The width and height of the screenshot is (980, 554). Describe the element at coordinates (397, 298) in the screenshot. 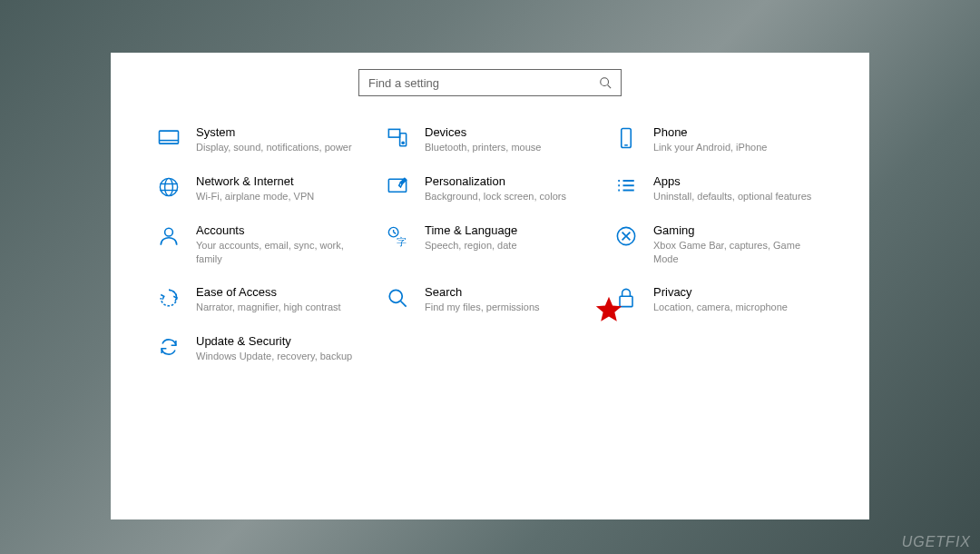

I see `magnifier-icon` at that location.